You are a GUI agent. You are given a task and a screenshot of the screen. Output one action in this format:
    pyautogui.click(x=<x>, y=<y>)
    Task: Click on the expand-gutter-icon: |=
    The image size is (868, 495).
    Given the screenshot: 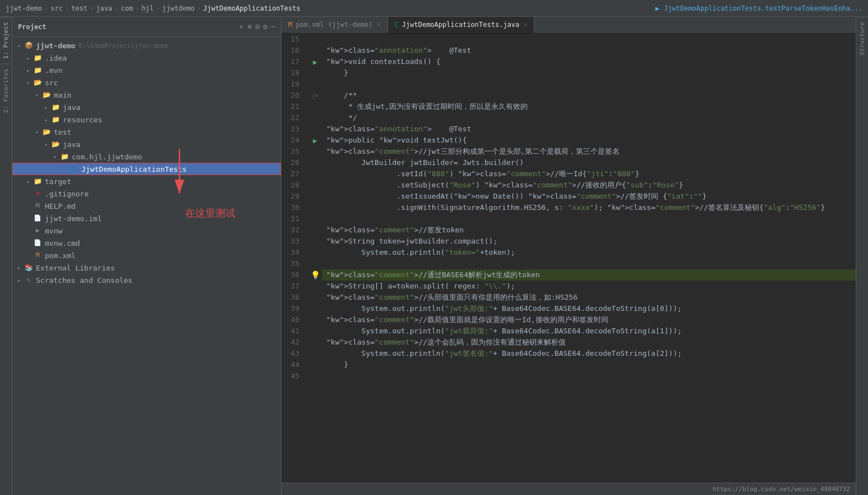 What is the action you would take?
    pyautogui.click(x=315, y=95)
    